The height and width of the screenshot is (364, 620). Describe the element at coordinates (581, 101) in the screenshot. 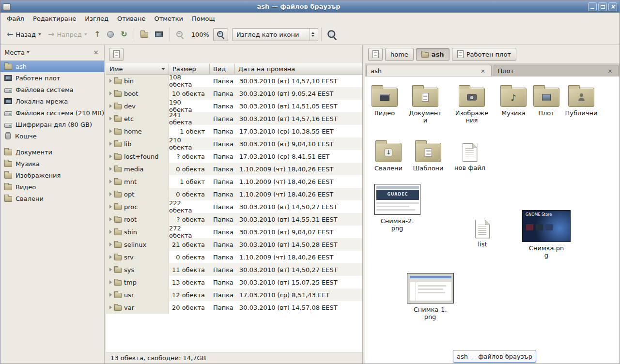

I see `file-item-public: Публични` at that location.